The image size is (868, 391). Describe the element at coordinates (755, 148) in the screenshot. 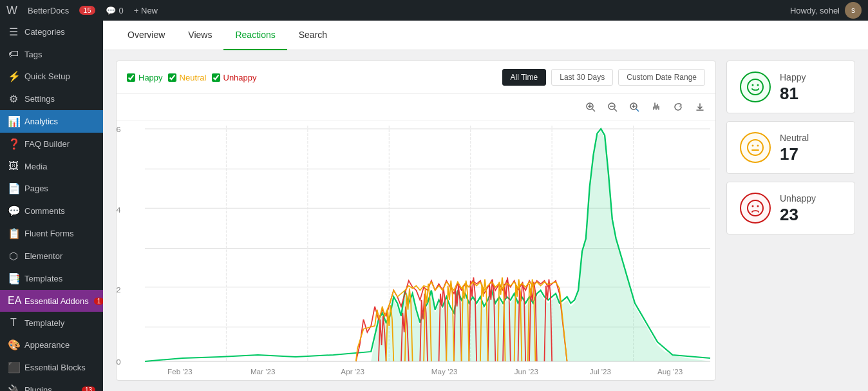

I see `neutral-icon` at that location.